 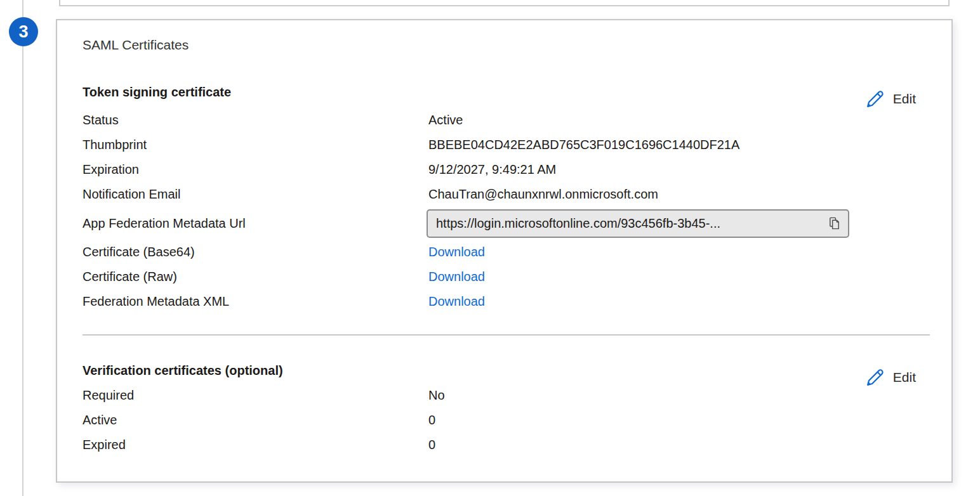 I want to click on active-count-value: 0, so click(x=432, y=420).